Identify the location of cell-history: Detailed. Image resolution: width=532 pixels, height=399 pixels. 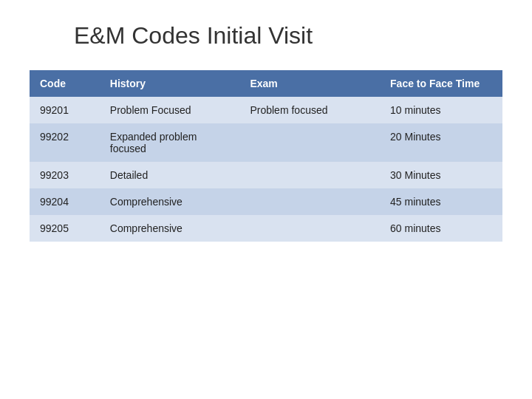
(170, 175).